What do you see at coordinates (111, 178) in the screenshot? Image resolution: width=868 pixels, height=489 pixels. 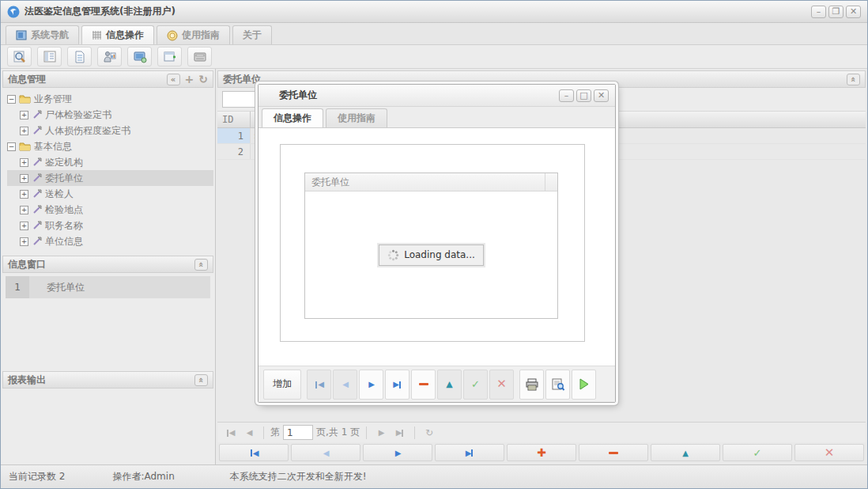 I see `tree-node-client-unit: + 委托单位` at bounding box center [111, 178].